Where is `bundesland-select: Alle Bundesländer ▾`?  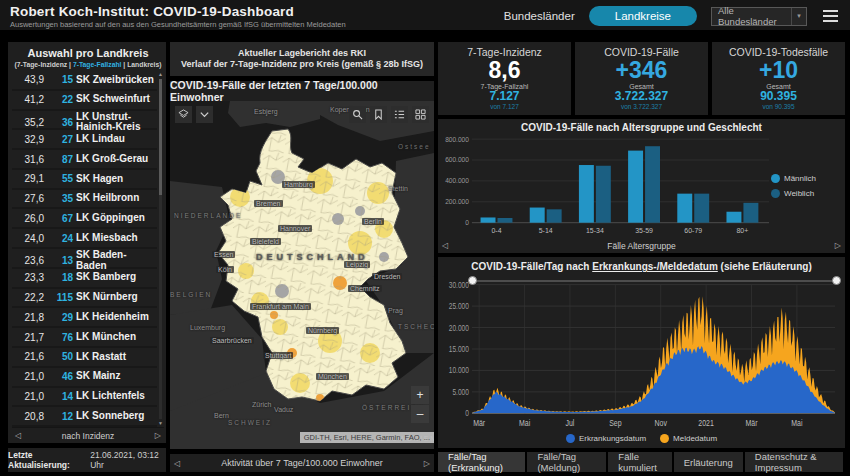 bundesland-select: Alle Bundesländer ▾ is located at coordinates (759, 16).